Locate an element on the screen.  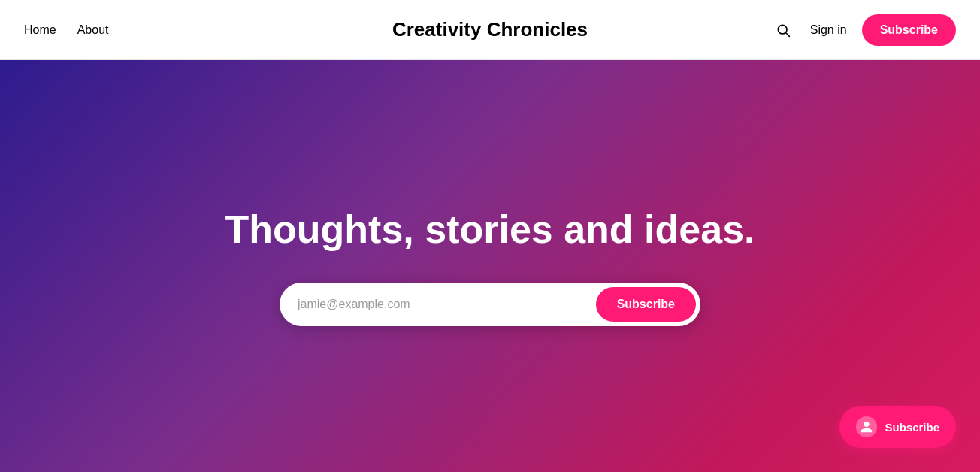
nav-left: Home About is located at coordinates (66, 30).